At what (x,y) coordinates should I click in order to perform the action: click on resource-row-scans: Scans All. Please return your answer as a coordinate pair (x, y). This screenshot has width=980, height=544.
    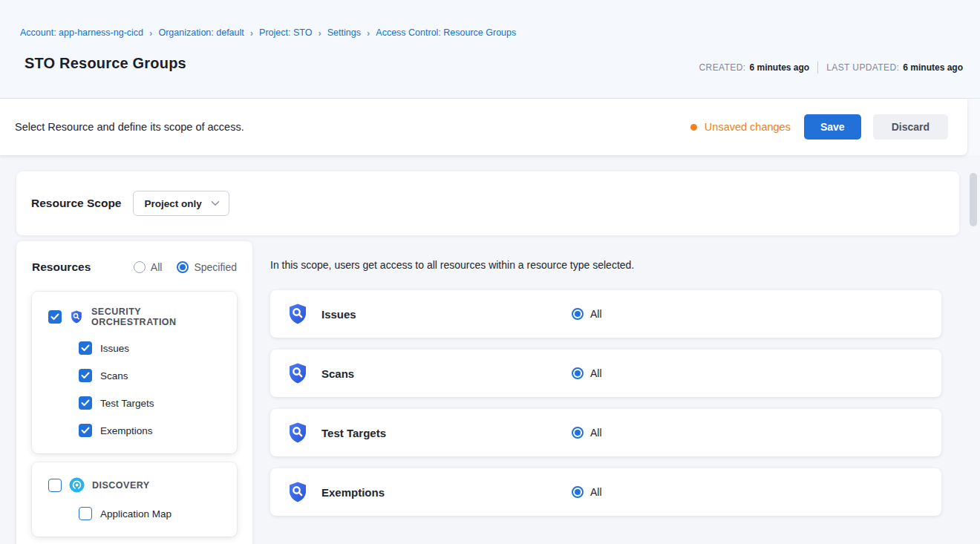
    Looking at the image, I should click on (606, 373).